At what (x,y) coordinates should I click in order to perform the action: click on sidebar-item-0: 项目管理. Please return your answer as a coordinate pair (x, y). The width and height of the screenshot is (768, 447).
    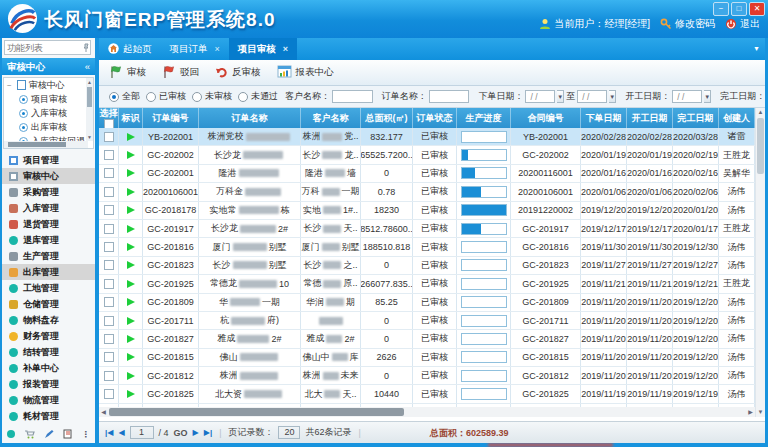
    Looking at the image, I should click on (48, 160).